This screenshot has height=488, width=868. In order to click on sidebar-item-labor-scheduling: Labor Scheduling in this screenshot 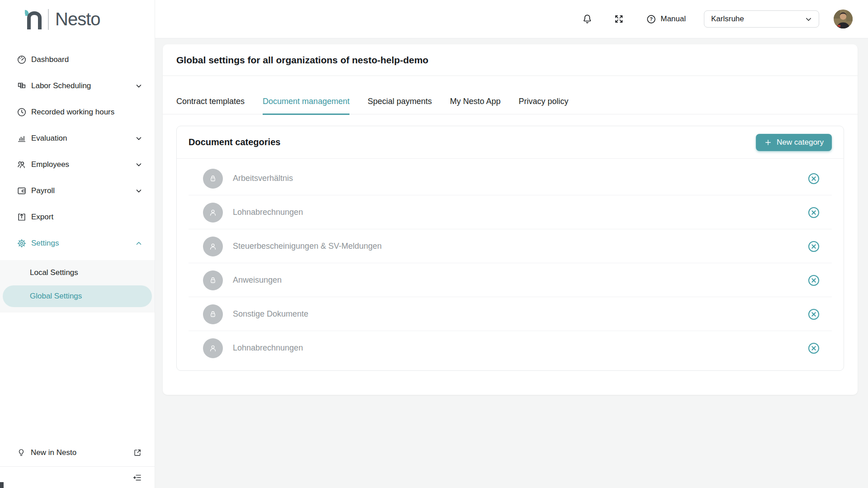, I will do `click(77, 86)`.